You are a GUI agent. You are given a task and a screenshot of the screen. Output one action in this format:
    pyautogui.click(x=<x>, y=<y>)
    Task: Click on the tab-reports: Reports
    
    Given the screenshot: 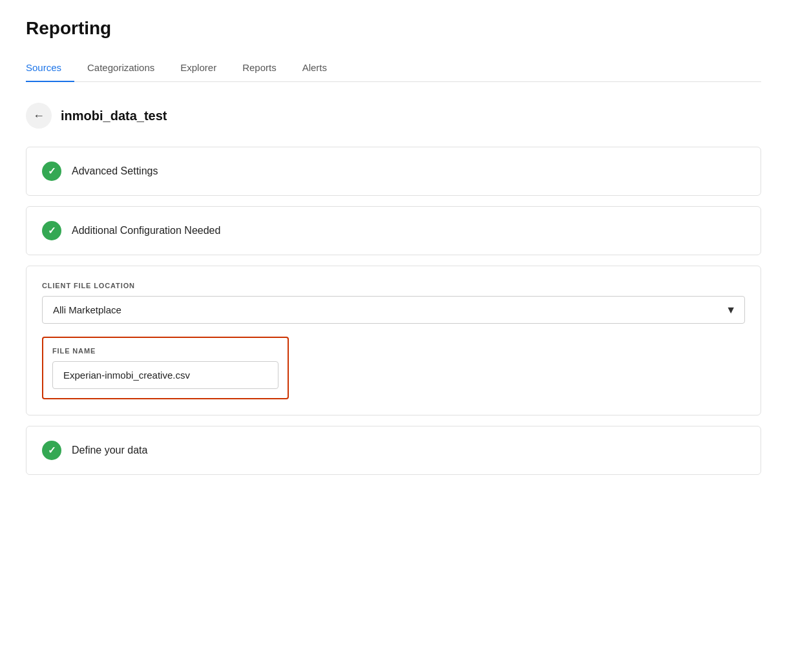 What is the action you would take?
    pyautogui.click(x=260, y=68)
    